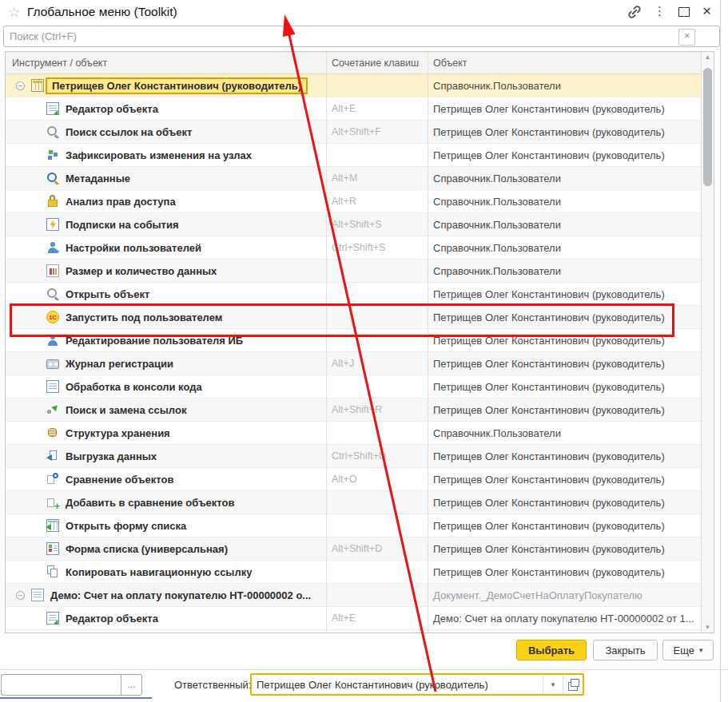 This screenshot has width=728, height=702. What do you see at coordinates (708, 127) in the screenshot?
I see `scrollbar-thumb` at bounding box center [708, 127].